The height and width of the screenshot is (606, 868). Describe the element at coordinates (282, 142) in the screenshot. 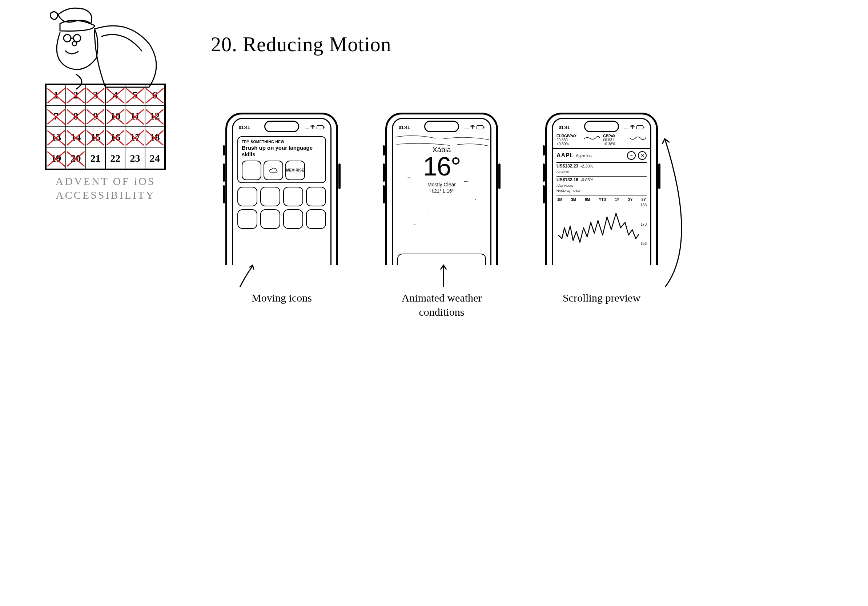

I see `story-tag: TRY SOMETHING NEW` at that location.